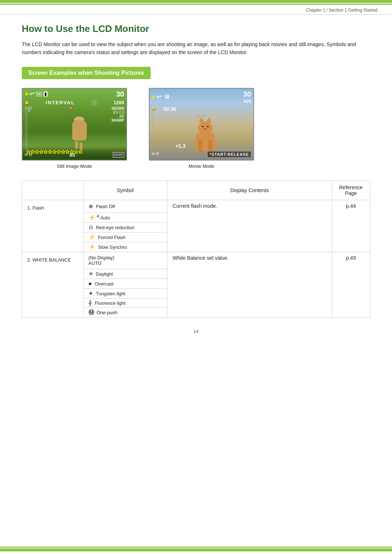 The width and height of the screenshot is (392, 555). Describe the element at coordinates (125, 206) in the screenshot. I see `flash-off-symbol: ⊕ Flash Off` at that location.